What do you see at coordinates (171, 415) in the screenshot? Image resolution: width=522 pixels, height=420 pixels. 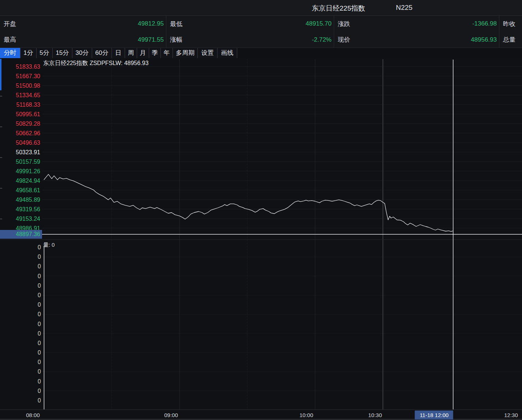 I see `time-axis-label: 09:00` at bounding box center [171, 415].